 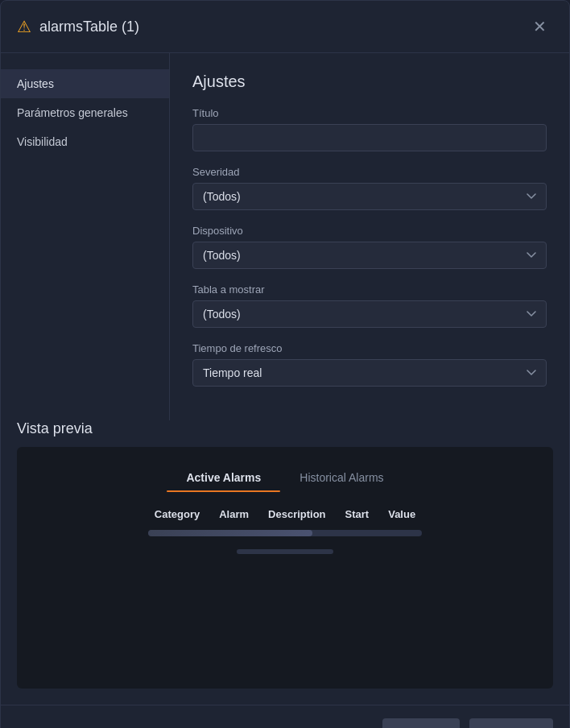 I want to click on tiempo-label: Tiempo de refresco, so click(x=370, y=348).